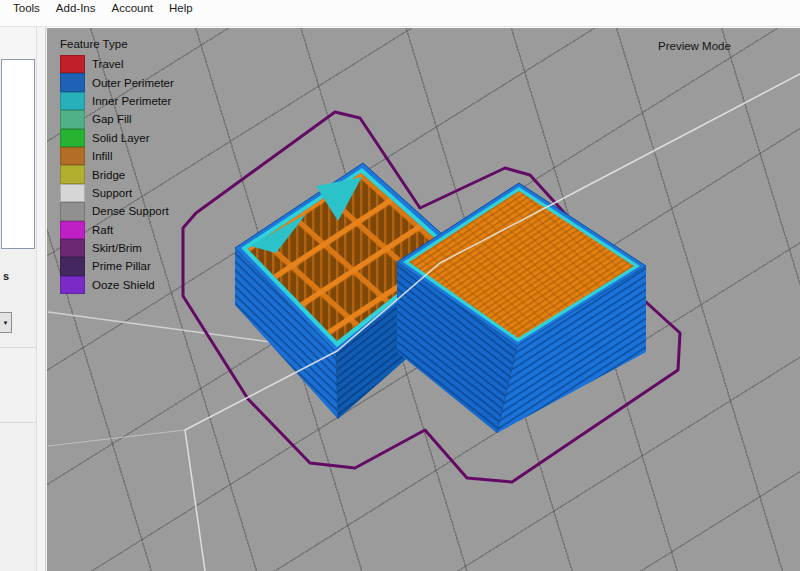 This screenshot has height=571, width=800. Describe the element at coordinates (121, 138) in the screenshot. I see `legend-item-label: Solid Layer` at that location.